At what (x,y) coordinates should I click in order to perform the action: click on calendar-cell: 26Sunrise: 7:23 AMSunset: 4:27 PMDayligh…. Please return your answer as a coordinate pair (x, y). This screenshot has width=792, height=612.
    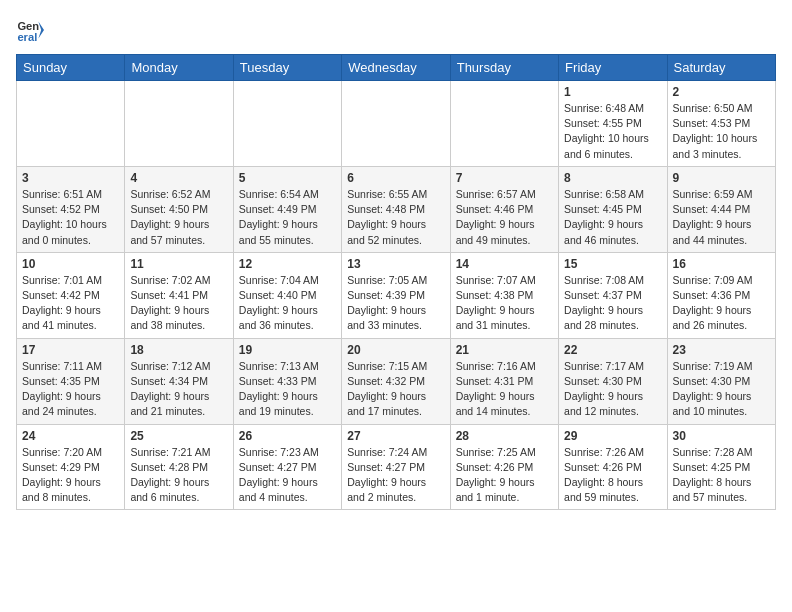
    Looking at the image, I should click on (287, 467).